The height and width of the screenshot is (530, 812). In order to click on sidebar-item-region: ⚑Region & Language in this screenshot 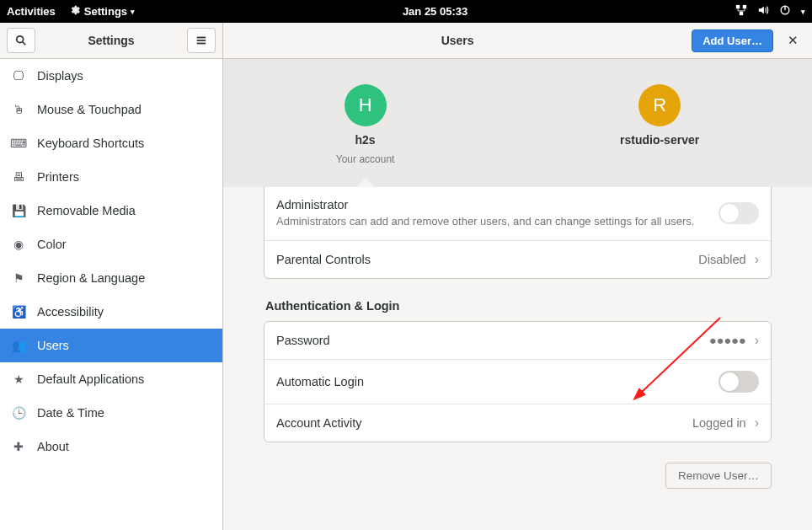, I will do `click(111, 278)`.